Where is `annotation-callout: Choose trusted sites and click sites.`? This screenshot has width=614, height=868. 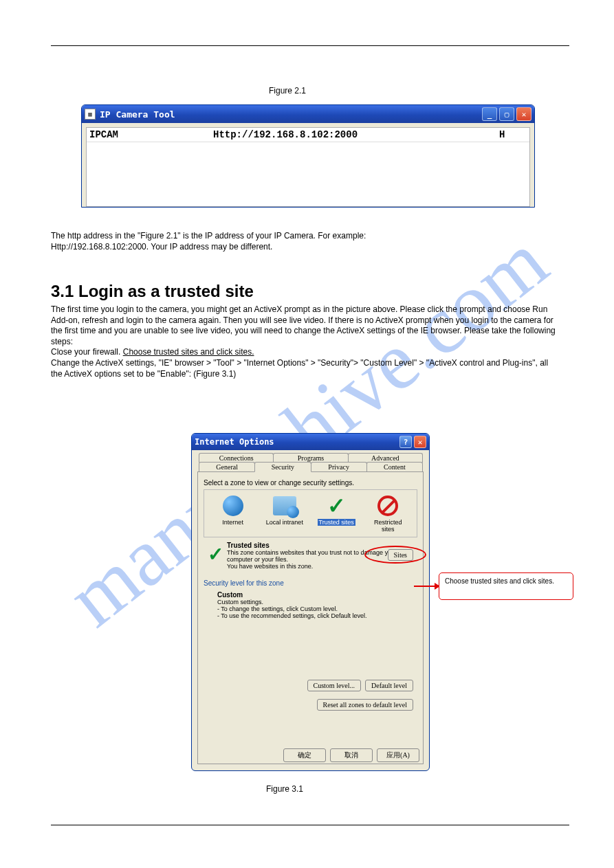
annotation-callout: Choose trusted sites and click sites. is located at coordinates (506, 586).